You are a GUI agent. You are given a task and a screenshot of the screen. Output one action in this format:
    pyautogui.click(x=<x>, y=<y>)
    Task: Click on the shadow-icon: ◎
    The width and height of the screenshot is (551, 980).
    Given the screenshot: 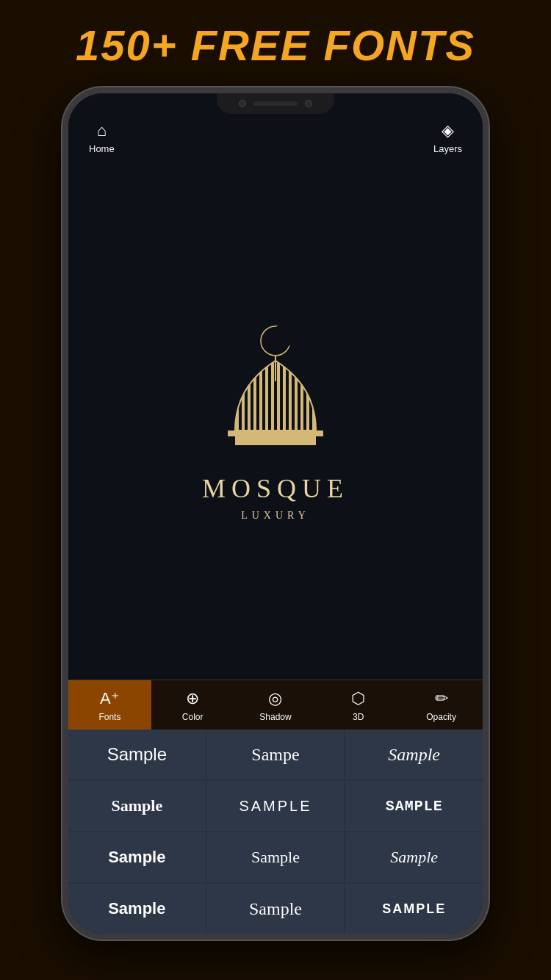 What is the action you would take?
    pyautogui.click(x=275, y=699)
    